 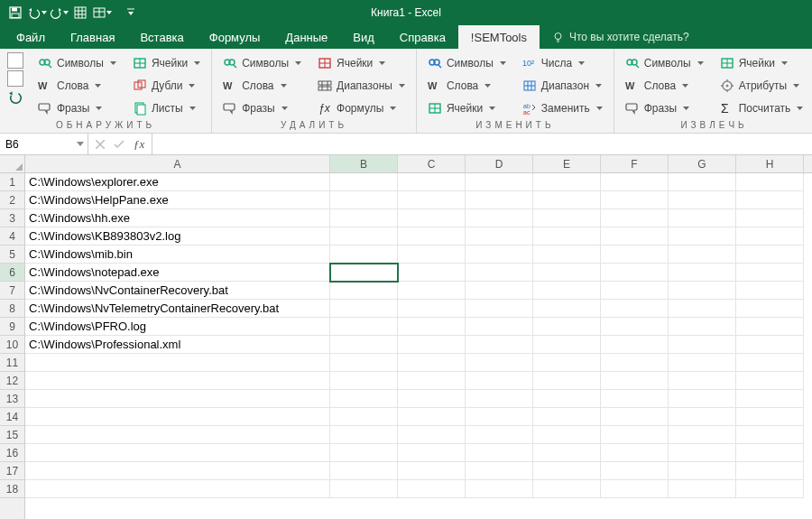 What do you see at coordinates (119, 144) in the screenshot?
I see `enter-icon` at bounding box center [119, 144].